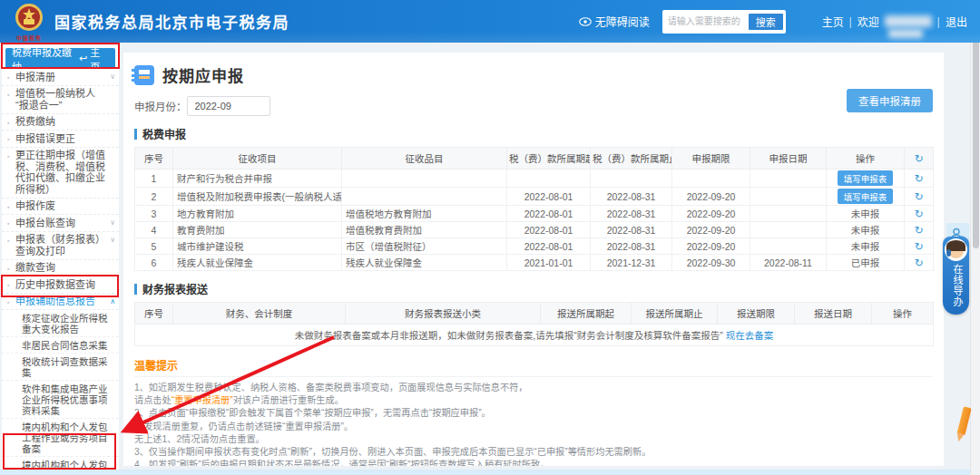  Describe the element at coordinates (60, 247) in the screenshot. I see `sidebar-item-declaration-form-query-print: ▪ 申报表（财务报表）查询及打印 ∨` at that location.